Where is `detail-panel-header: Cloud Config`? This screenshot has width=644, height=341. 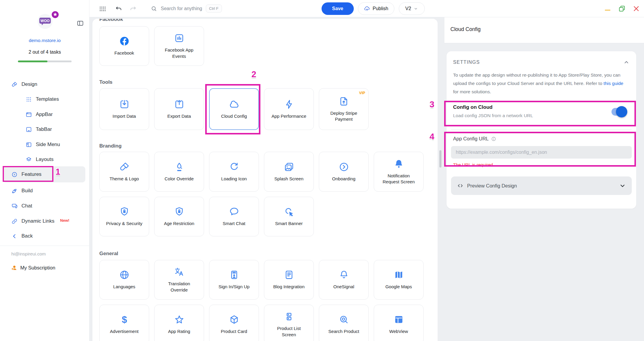
detail-panel-header: Cloud Config is located at coordinates (544, 30).